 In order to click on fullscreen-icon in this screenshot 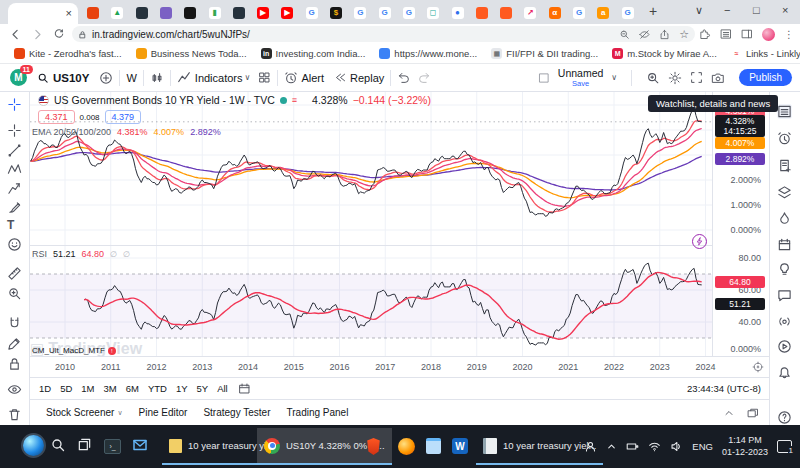, I will do `click(696, 78)`.